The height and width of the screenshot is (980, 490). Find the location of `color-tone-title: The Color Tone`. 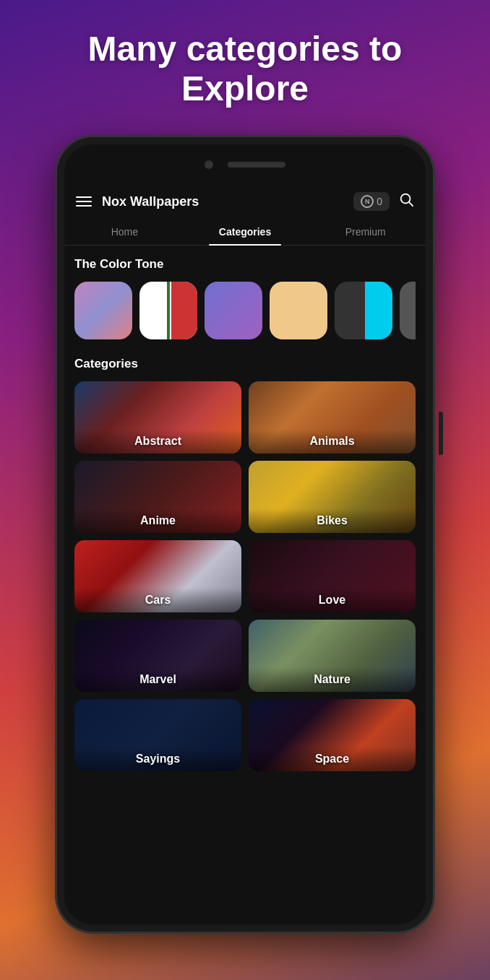

color-tone-title: The Color Tone is located at coordinates (245, 264).